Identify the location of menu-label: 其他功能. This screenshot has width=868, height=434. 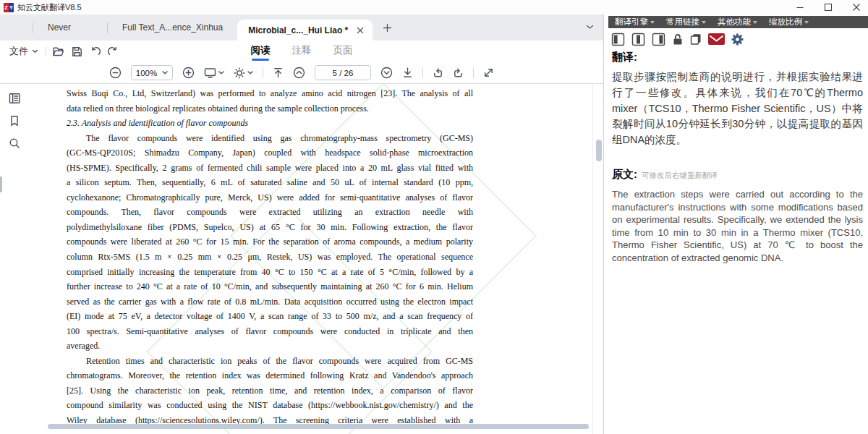
(734, 22).